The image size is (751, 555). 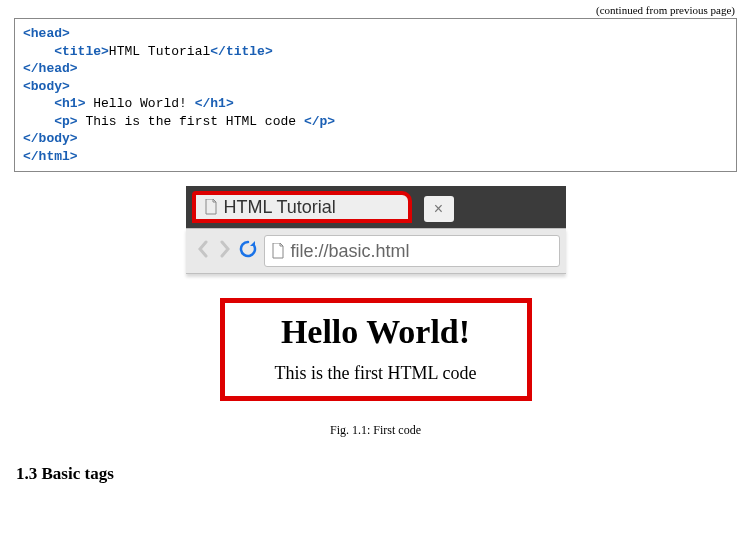 What do you see at coordinates (225, 251) in the screenshot?
I see `forward-button` at bounding box center [225, 251].